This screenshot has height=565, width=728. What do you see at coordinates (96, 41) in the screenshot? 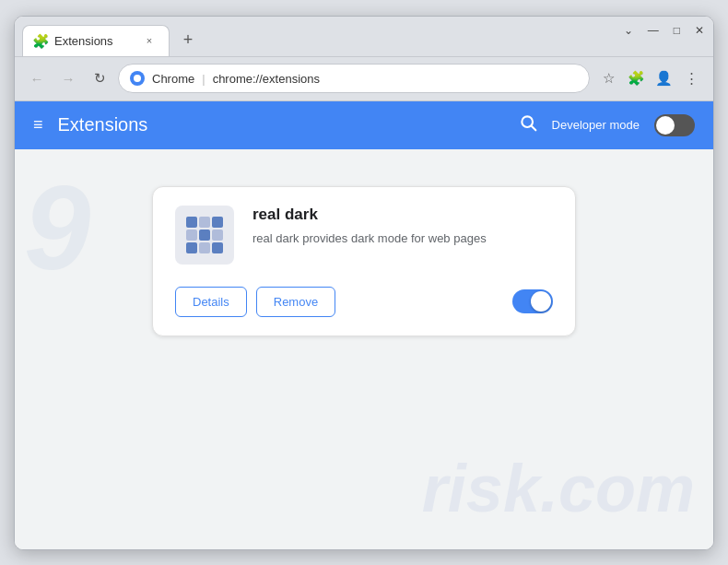
I see `active-tab: 🧩 Extensions ×` at bounding box center [96, 41].